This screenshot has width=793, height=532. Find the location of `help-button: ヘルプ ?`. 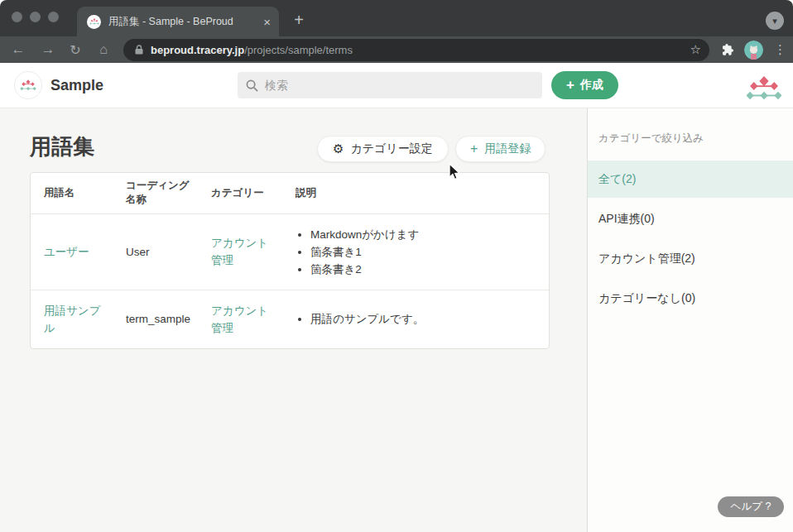

help-button: ヘルプ ? is located at coordinates (751, 506).